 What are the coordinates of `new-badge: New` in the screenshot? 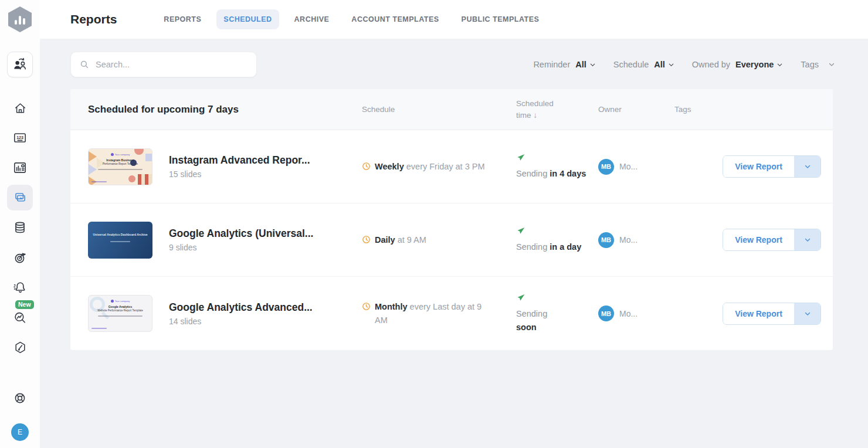 It's located at (25, 305).